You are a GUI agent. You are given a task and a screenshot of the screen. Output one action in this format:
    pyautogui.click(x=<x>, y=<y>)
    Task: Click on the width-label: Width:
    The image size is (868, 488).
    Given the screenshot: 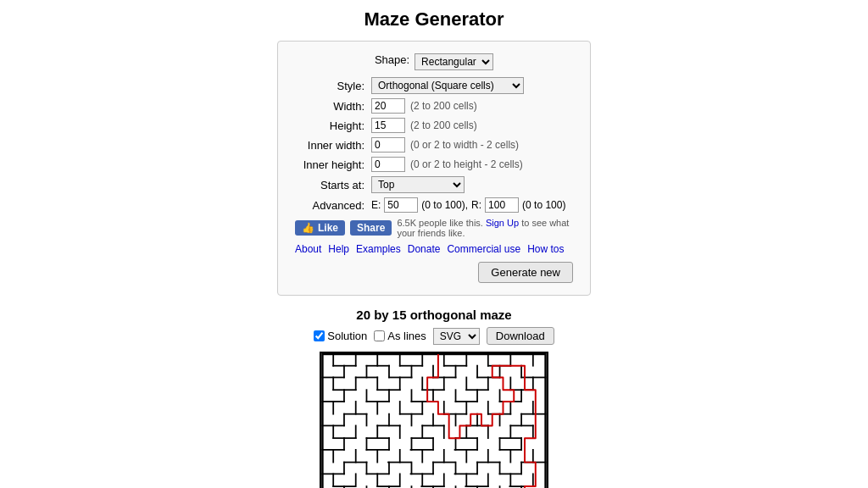 What is the action you would take?
    pyautogui.click(x=333, y=107)
    